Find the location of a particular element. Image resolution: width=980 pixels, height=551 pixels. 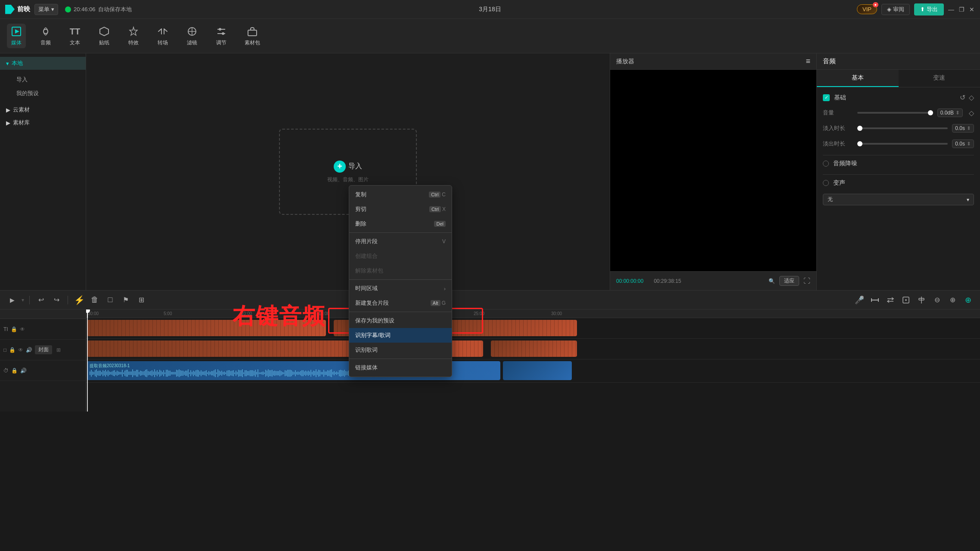

review-icon: ◈ is located at coordinates (889, 9).